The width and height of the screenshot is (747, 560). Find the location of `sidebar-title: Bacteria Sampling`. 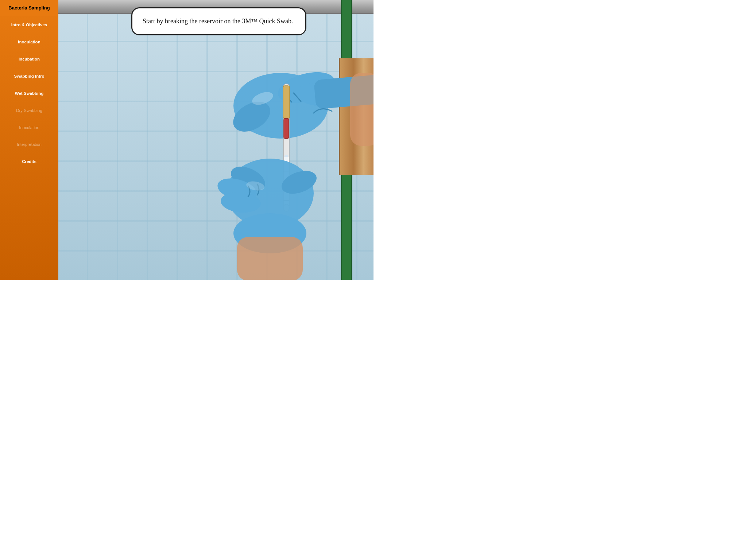

sidebar-title: Bacteria Sampling is located at coordinates (29, 8).